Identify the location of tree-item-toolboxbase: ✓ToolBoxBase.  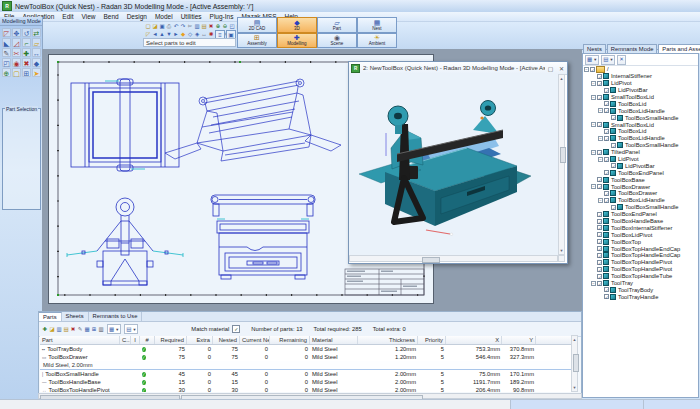
(640, 180).